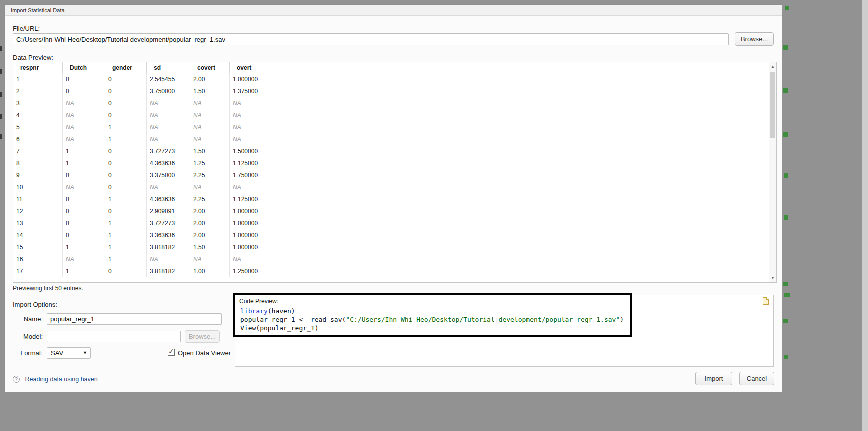 The image size is (868, 431). Describe the element at coordinates (504, 311) in the screenshot. I see `code-line: library(haven)` at that location.